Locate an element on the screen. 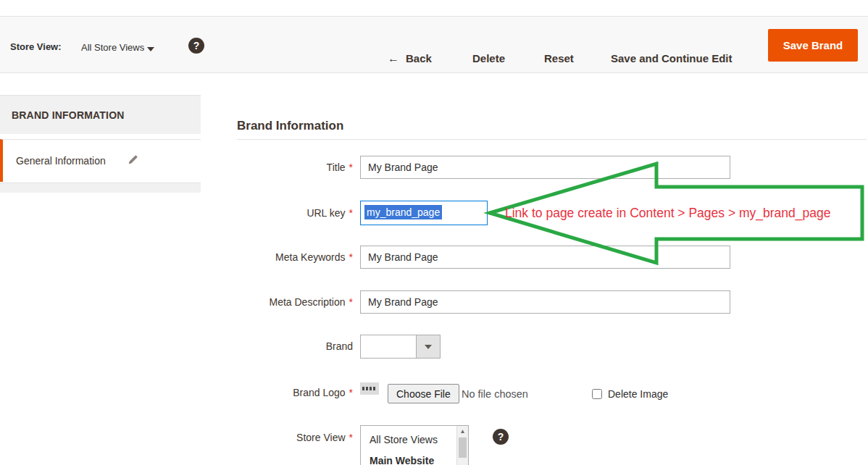  brand-logo-thumbnail is located at coordinates (370, 388).